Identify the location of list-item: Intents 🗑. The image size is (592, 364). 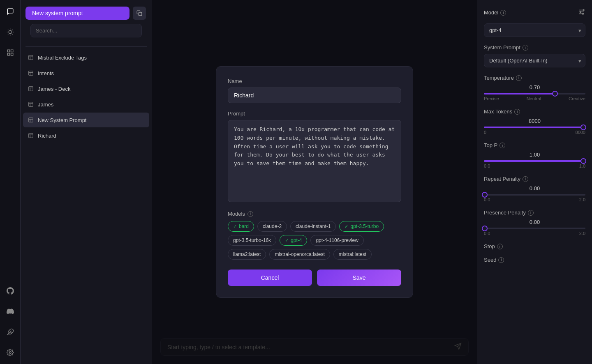
(86, 73).